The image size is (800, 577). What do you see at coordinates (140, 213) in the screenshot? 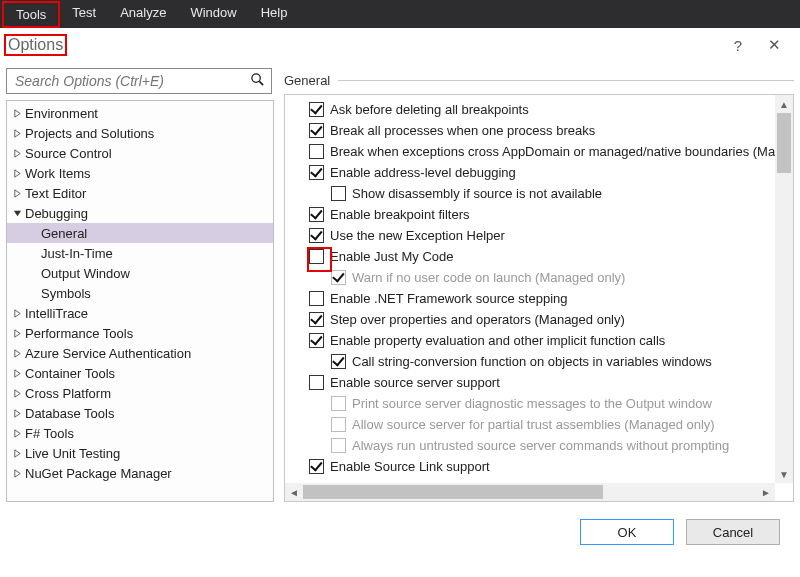
I see `tree-item-debugging: Debugging` at bounding box center [140, 213].